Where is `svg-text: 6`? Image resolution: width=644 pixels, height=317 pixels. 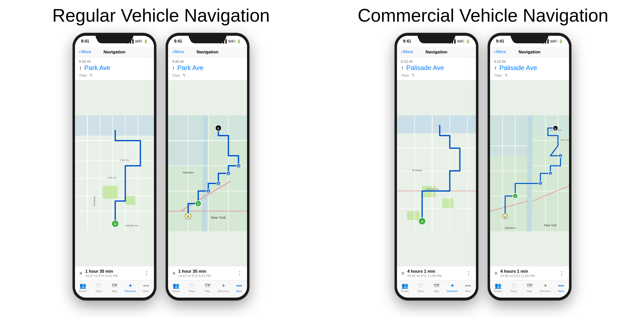 svg-text: 6 is located at coordinates (560, 157).